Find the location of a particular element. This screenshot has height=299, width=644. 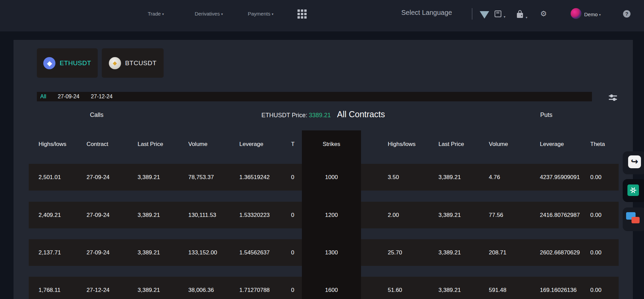

cell-leverage: 2416.80762987 is located at coordinates (565, 215).